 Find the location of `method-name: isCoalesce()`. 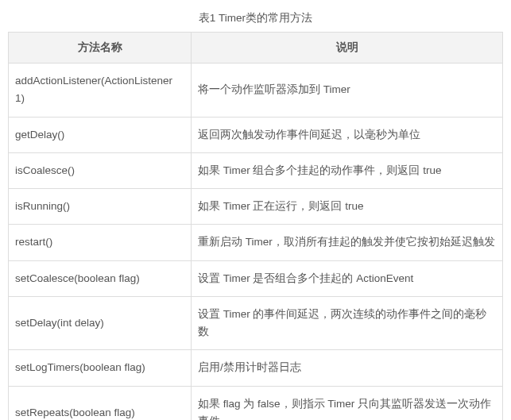

method-name: isCoalesce() is located at coordinates (100, 170).